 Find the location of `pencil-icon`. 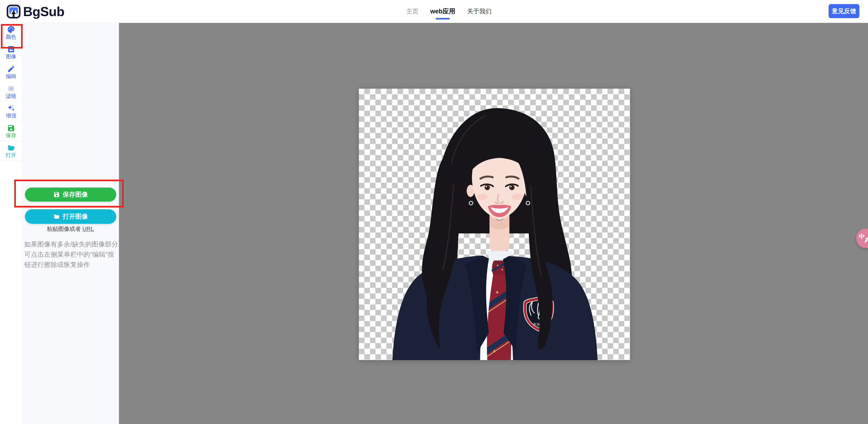

pencil-icon is located at coordinates (11, 69).